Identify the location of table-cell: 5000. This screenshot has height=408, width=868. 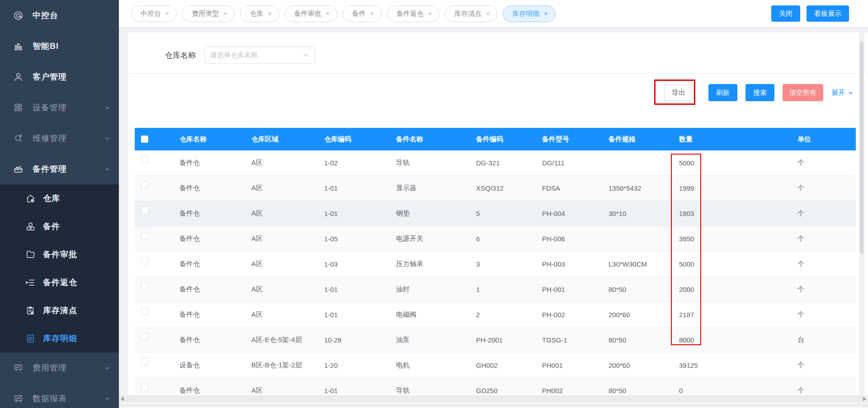
(732, 264).